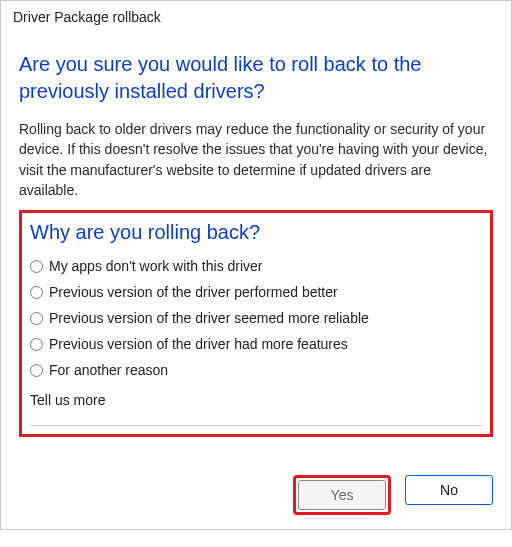 The width and height of the screenshot is (512, 547). What do you see at coordinates (256, 16) in the screenshot?
I see `window-title: Driver Package rollback` at bounding box center [256, 16].